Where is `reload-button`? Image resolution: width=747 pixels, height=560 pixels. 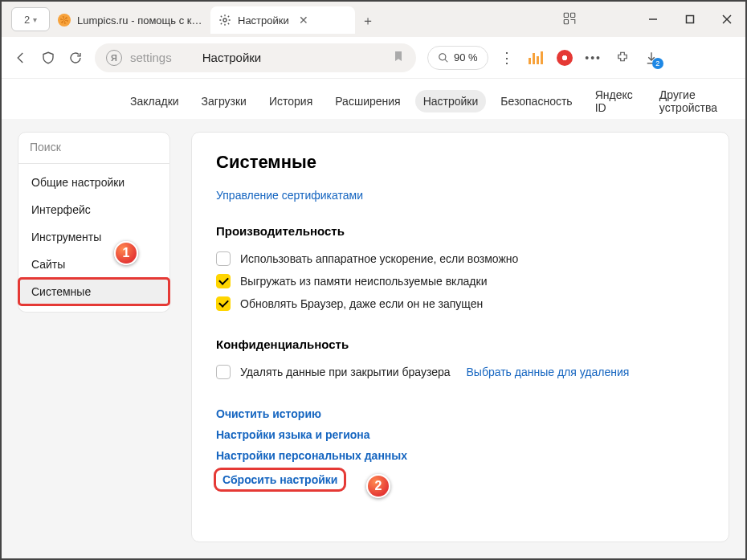
reload-button is located at coordinates (76, 58).